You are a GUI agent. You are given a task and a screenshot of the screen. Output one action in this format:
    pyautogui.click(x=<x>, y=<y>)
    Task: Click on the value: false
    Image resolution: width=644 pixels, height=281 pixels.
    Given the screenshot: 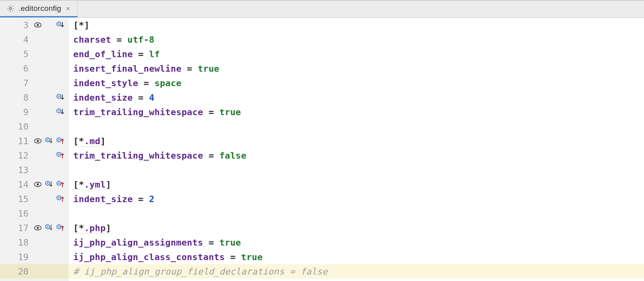 What is the action you would take?
    pyautogui.click(x=233, y=155)
    